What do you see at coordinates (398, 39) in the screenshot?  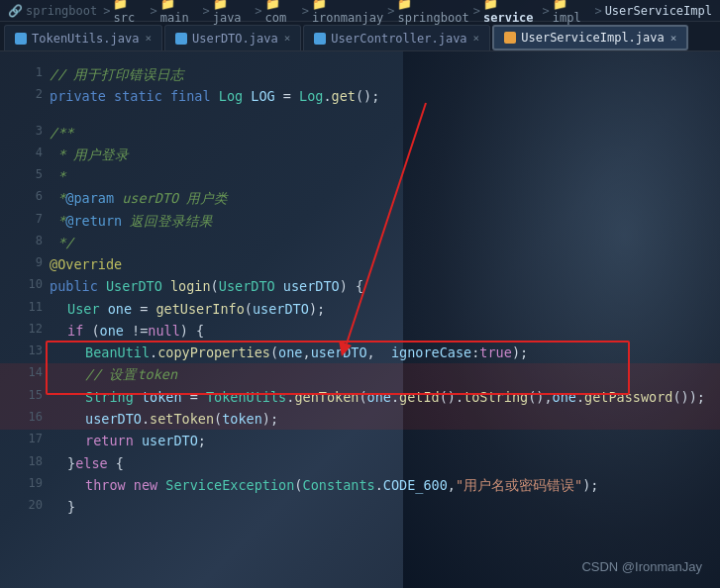 I see `tab-label-usercontroller: UserController.java` at bounding box center [398, 39].